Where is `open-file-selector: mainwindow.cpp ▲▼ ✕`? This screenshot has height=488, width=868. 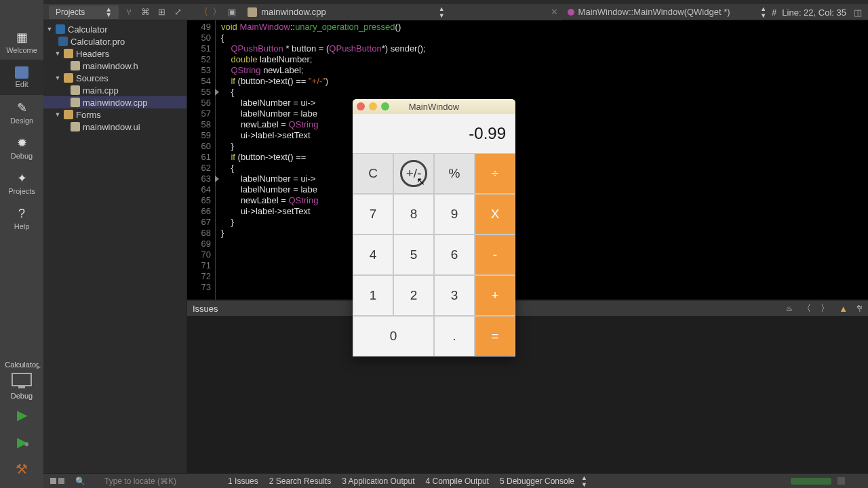 open-file-selector: mainwindow.cpp ▲▼ ✕ is located at coordinates (403, 12).